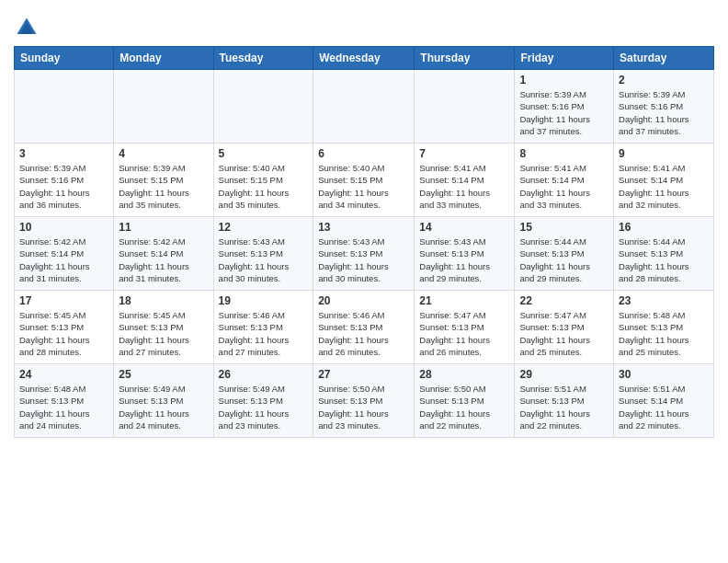 The image size is (728, 563). Describe the element at coordinates (464, 227) in the screenshot. I see `day-number: 14` at that location.